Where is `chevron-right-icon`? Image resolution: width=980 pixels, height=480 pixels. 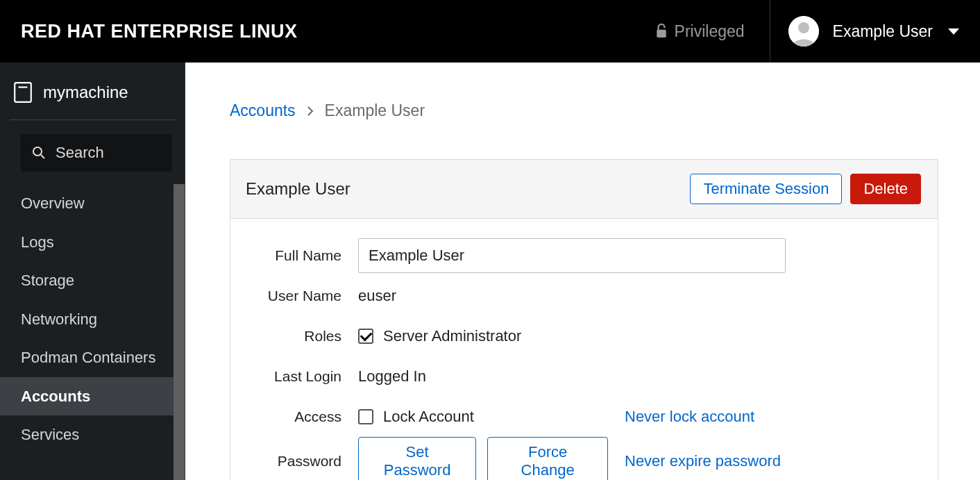
chevron-right-icon is located at coordinates (310, 111).